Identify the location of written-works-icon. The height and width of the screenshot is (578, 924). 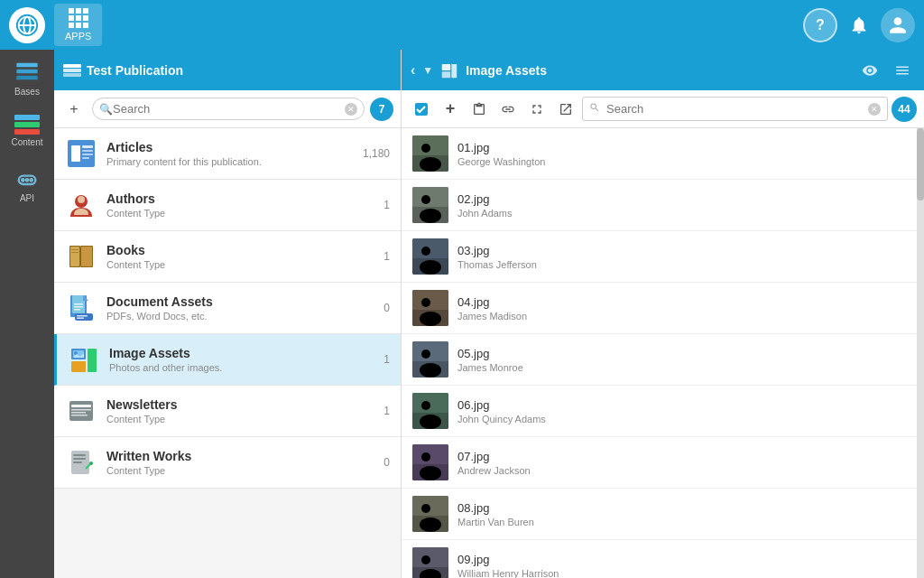
(81, 462).